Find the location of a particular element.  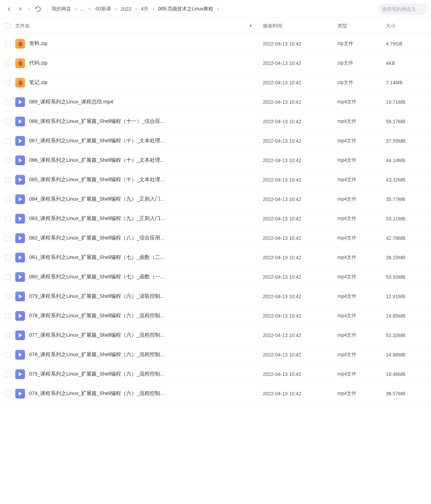

nav-refresh-button is located at coordinates (38, 9).